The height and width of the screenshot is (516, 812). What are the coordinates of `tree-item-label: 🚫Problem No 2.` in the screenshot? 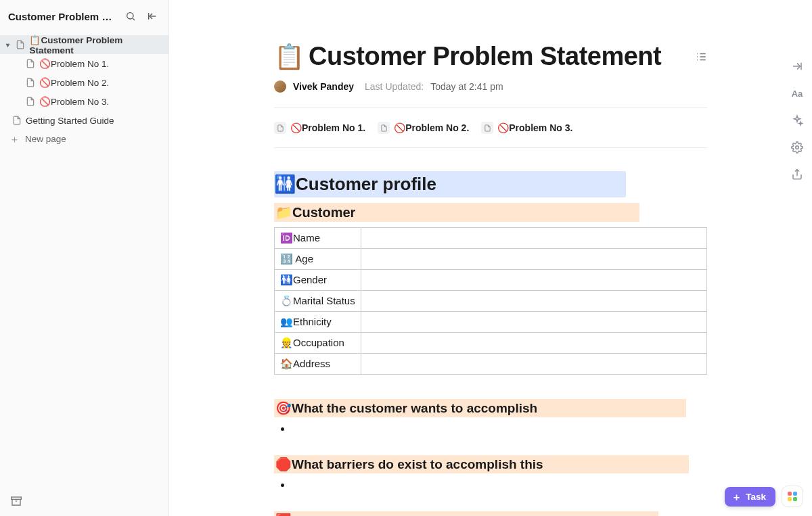 It's located at (74, 83).